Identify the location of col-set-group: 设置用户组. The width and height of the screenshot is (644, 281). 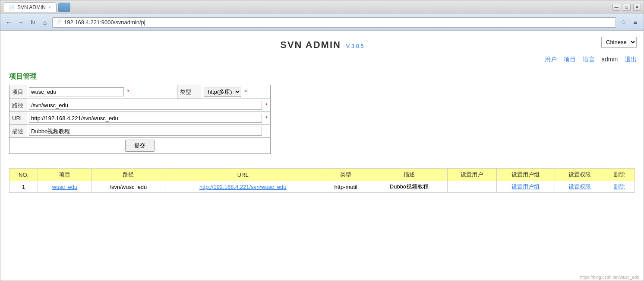
(526, 175).